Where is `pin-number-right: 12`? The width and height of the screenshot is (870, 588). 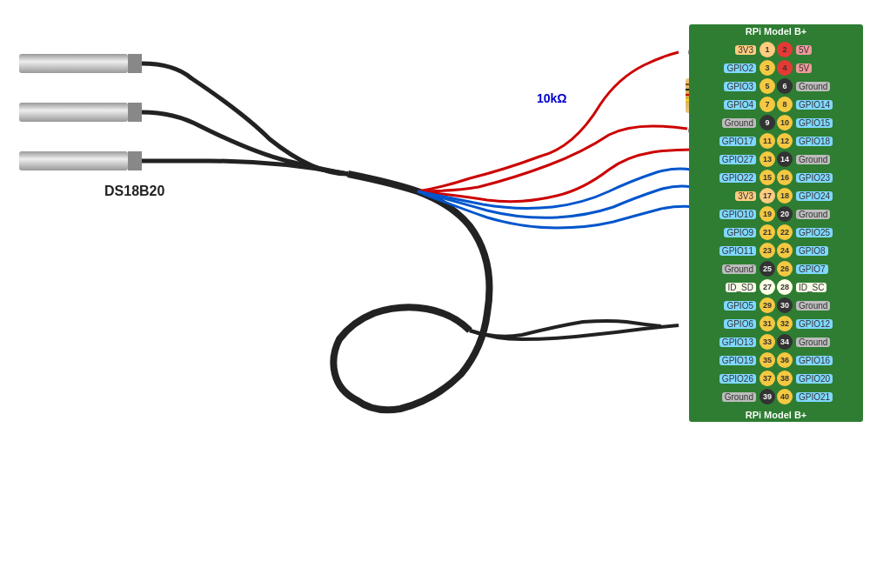
pin-number-right: 12 is located at coordinates (785, 141).